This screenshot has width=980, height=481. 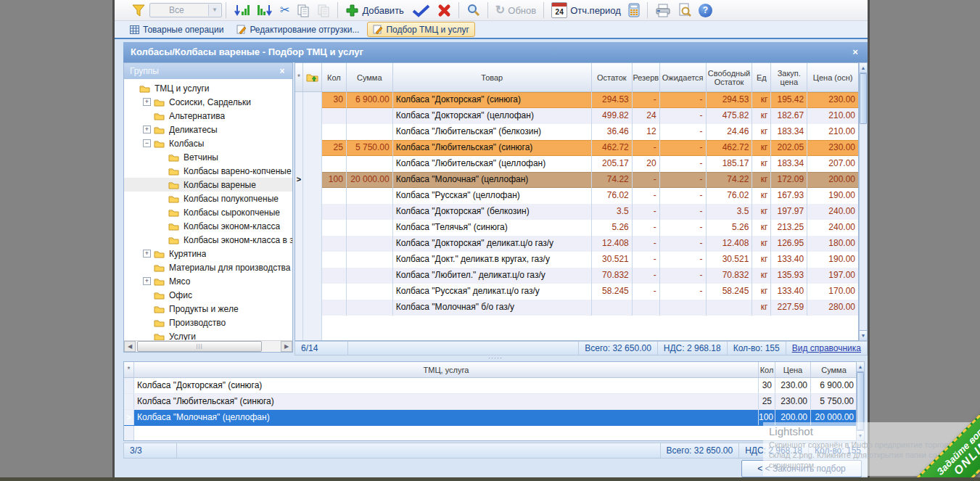 I want to click on cut-button: ✂, so click(x=284, y=10).